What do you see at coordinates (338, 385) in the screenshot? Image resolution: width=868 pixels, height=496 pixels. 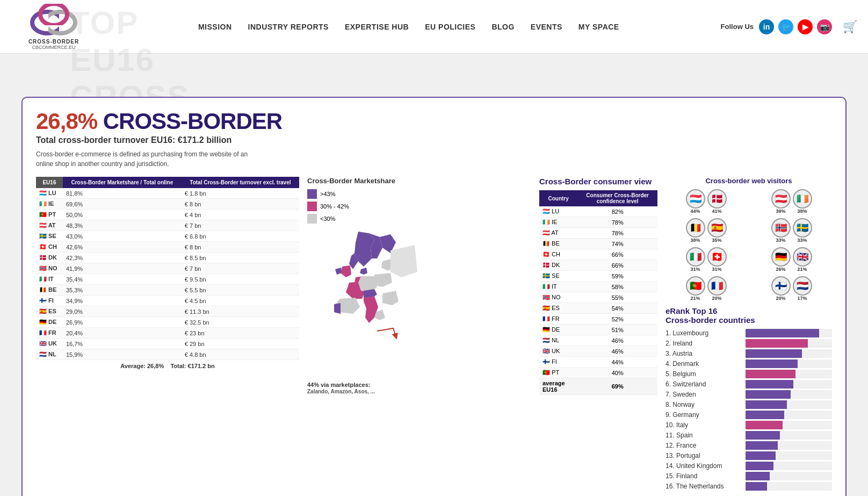 I see `marketplace-pct: 44% via marketplaces:` at bounding box center [338, 385].